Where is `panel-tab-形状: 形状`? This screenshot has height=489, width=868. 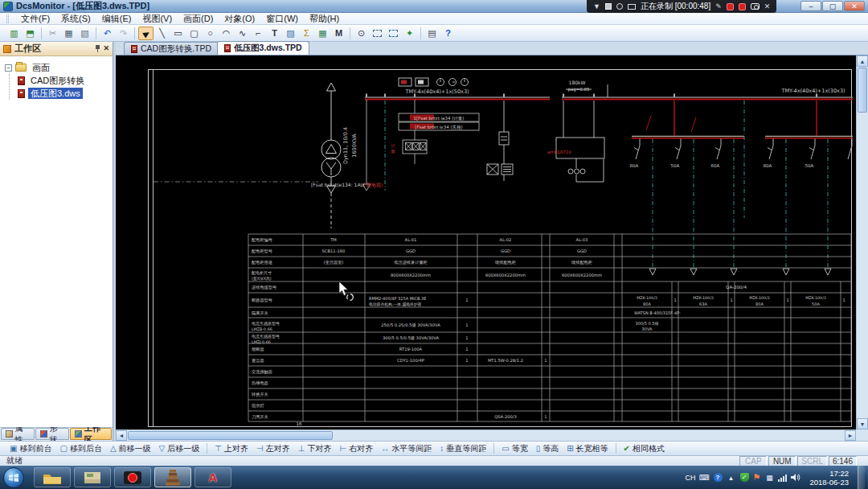
panel-tab-形状: 形状 is located at coordinates (52, 434).